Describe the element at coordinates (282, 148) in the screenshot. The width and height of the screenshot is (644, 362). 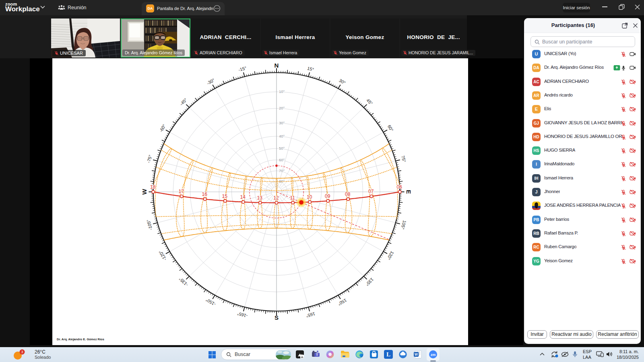
I see `svg-text: 50°` at that location.